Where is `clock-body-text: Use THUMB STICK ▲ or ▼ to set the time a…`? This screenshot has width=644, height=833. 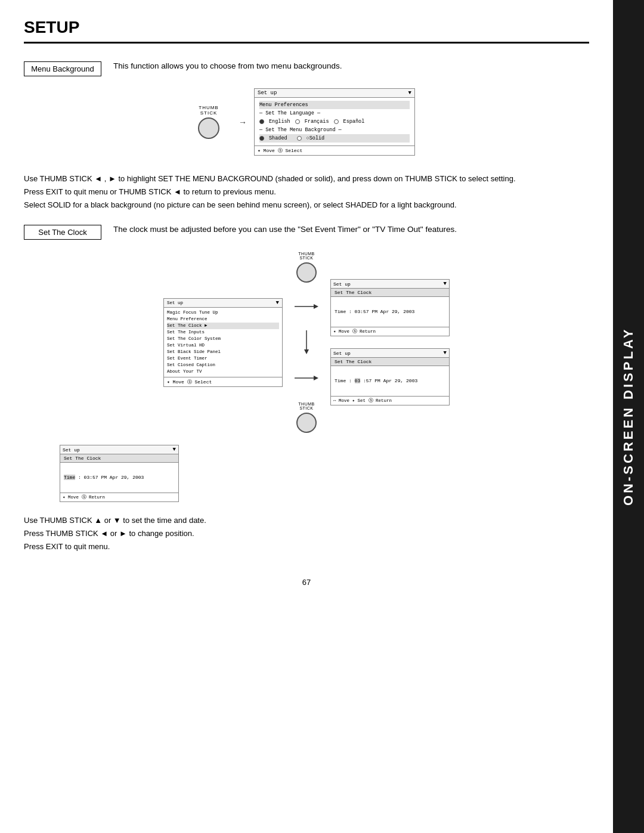
clock-body-text: Use THUMB STICK ▲ or ▼ to set the time a… is located at coordinates (306, 534).